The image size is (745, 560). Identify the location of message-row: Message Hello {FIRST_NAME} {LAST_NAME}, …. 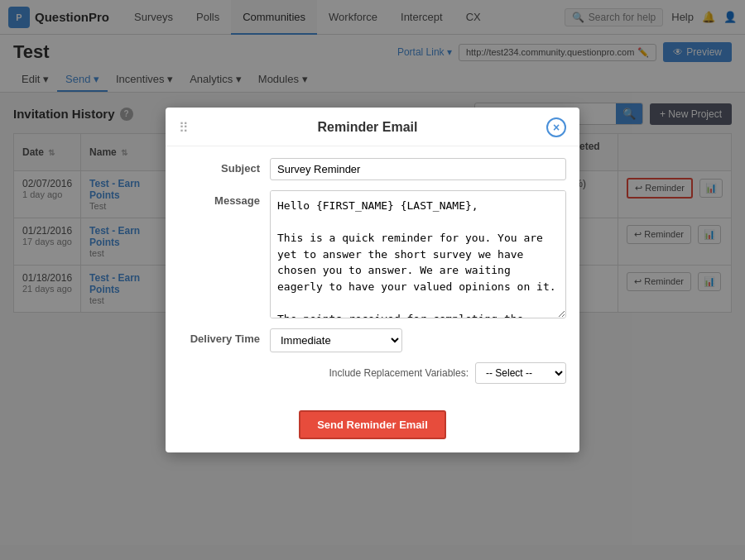
(372, 255).